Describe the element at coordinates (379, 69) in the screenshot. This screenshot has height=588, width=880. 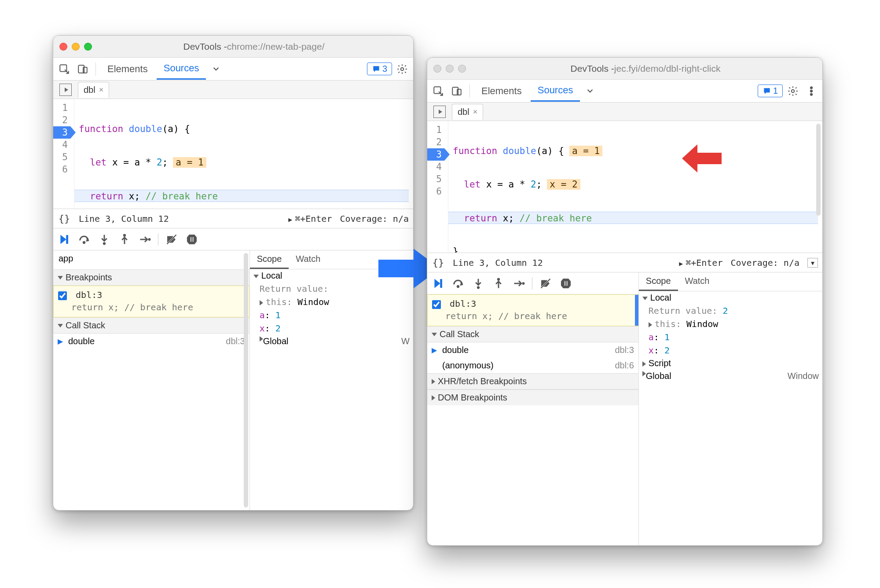
I see `issues-badge: 3` at that location.